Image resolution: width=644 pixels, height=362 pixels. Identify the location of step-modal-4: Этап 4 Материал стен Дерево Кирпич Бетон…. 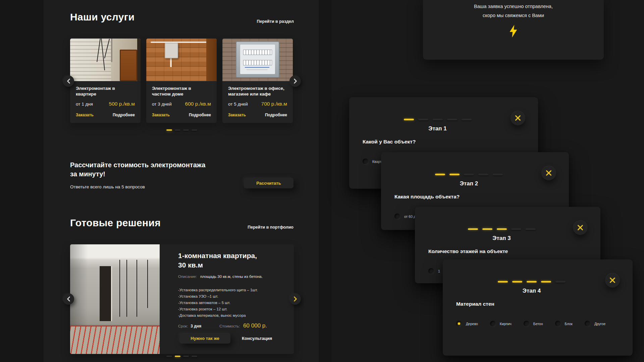
(538, 308).